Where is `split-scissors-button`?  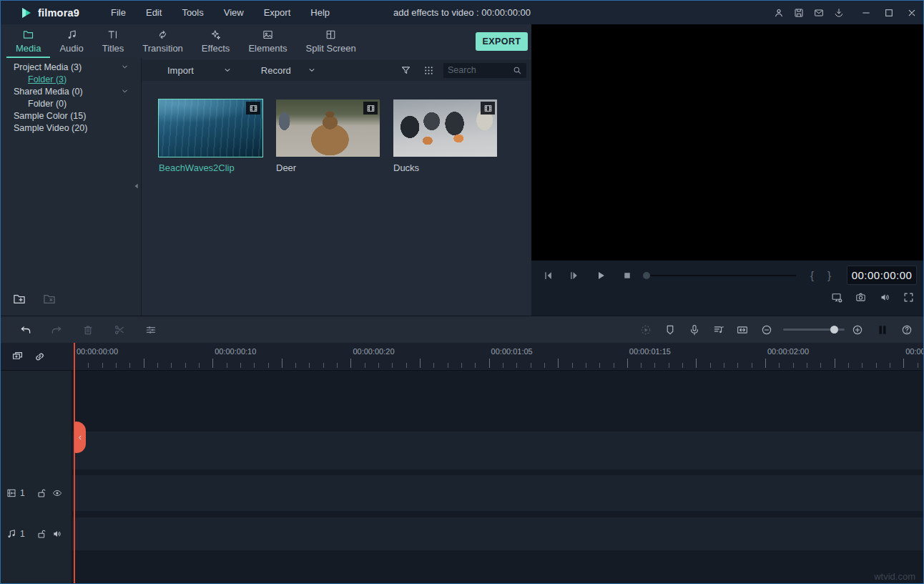 split-scissors-button is located at coordinates (119, 331).